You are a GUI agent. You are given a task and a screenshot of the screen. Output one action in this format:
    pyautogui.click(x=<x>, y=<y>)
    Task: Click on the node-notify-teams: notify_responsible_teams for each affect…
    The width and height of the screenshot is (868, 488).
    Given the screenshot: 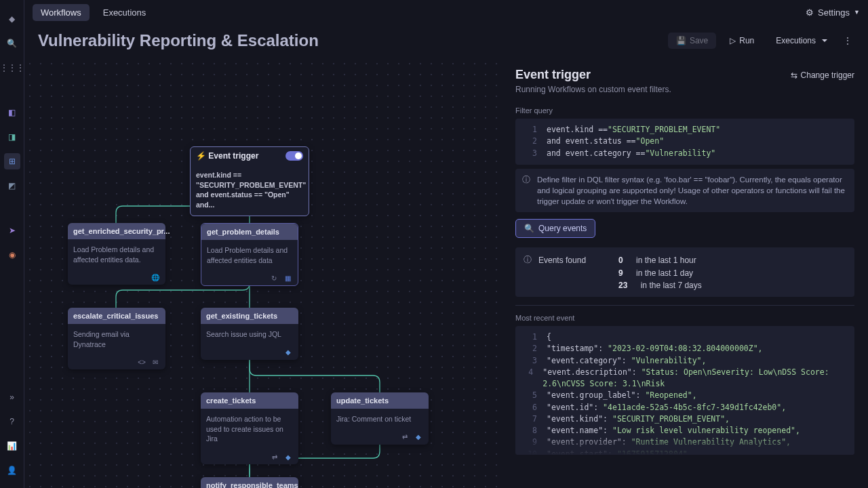 What is the action you would take?
    pyautogui.click(x=250, y=483)
    